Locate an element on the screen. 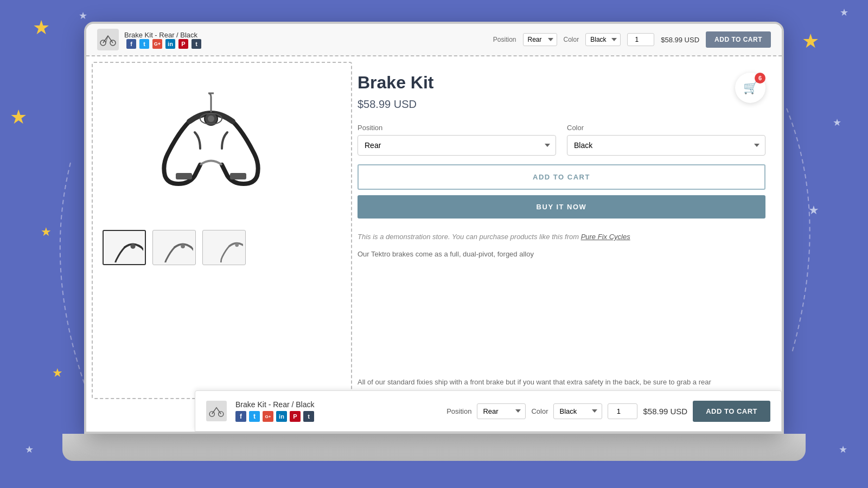  top-bar-quantity-input is located at coordinates (641, 40).